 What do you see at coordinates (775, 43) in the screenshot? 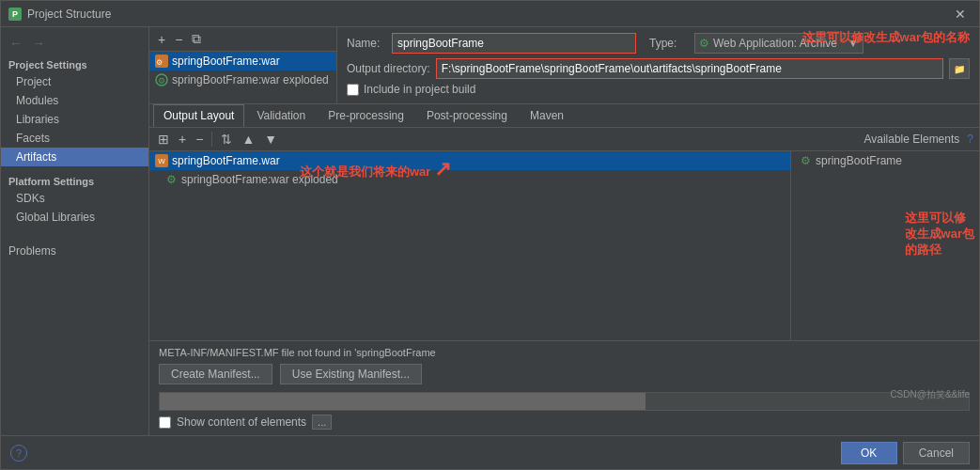
I see `type-value: Web Application: Archive` at bounding box center [775, 43].